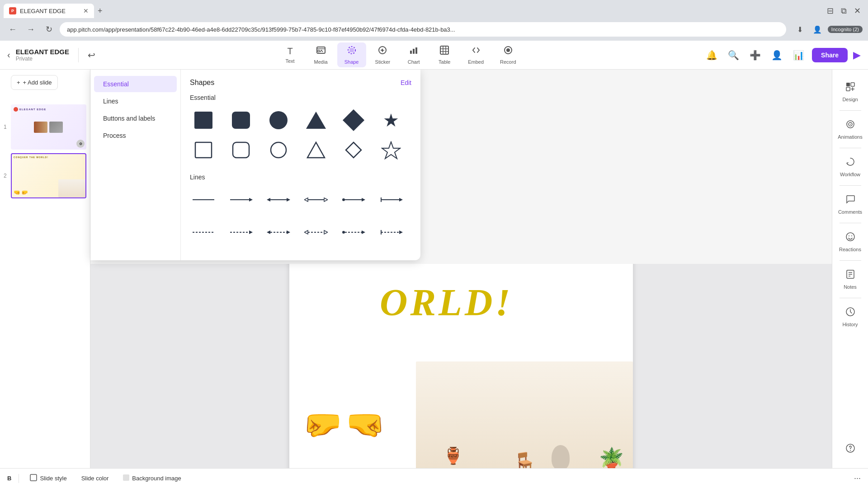  I want to click on tool-sticker: Sticker, so click(383, 55).